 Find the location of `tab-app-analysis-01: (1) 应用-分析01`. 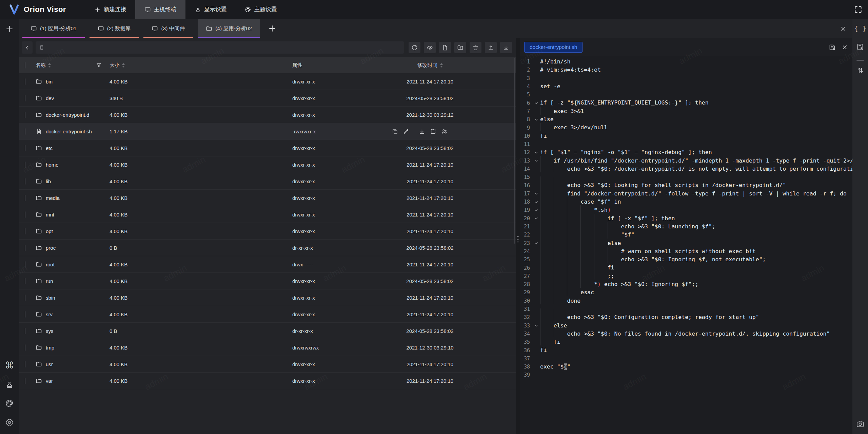

tab-app-analysis-01: (1) 应用-分析01 is located at coordinates (54, 29).